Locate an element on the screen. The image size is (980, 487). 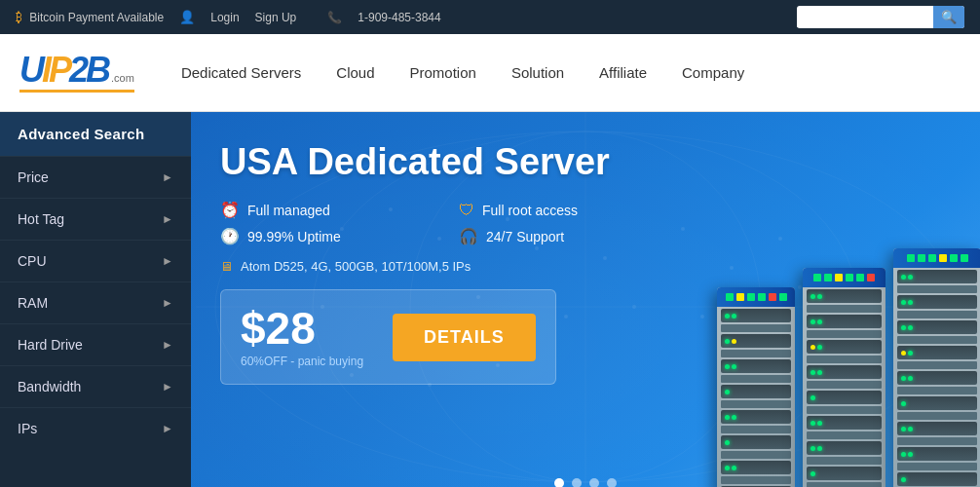
shield-icon: 🛡 is located at coordinates (467, 210).